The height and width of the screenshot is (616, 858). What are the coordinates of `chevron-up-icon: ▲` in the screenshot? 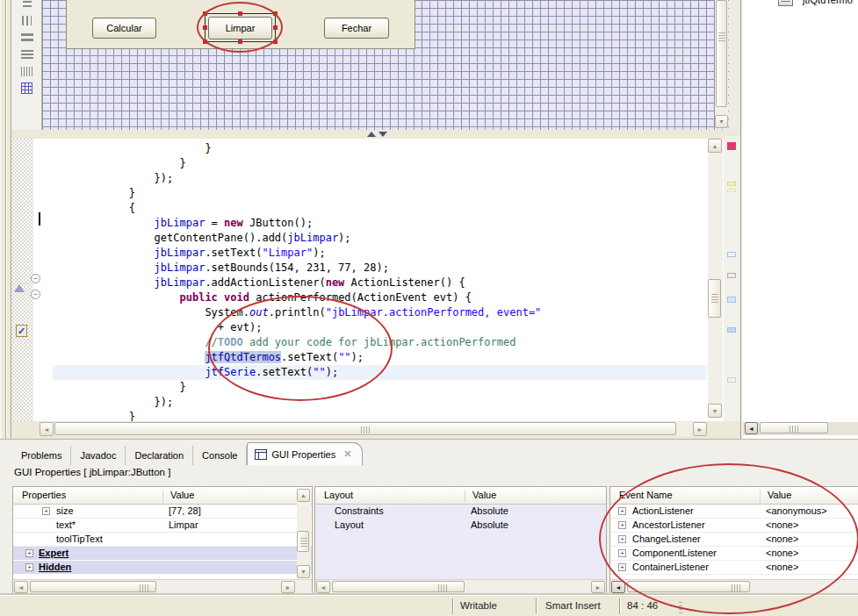 It's located at (715, 146).